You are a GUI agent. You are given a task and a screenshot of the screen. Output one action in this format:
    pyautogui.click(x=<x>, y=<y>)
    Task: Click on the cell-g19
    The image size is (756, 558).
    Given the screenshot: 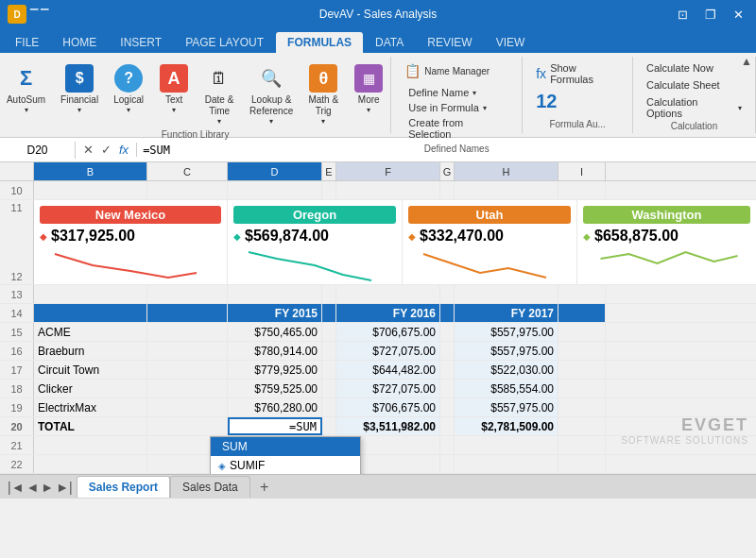 What is the action you would take?
    pyautogui.click(x=448, y=408)
    